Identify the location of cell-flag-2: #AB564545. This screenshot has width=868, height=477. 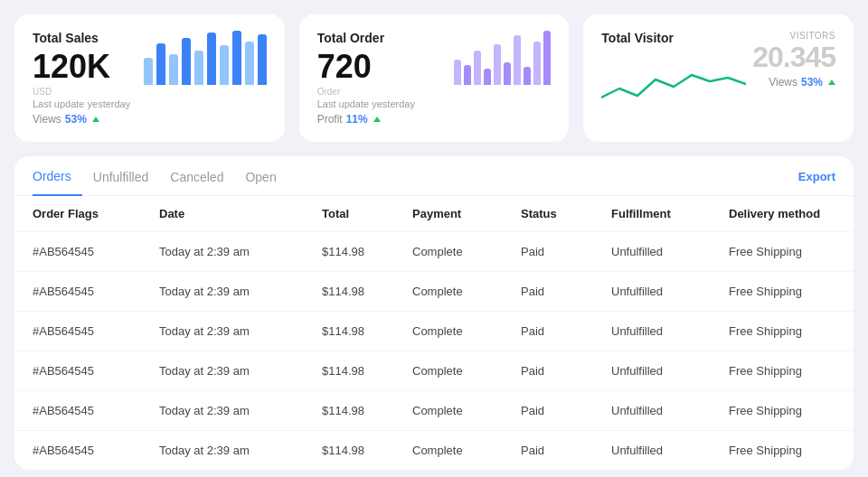
(78, 332).